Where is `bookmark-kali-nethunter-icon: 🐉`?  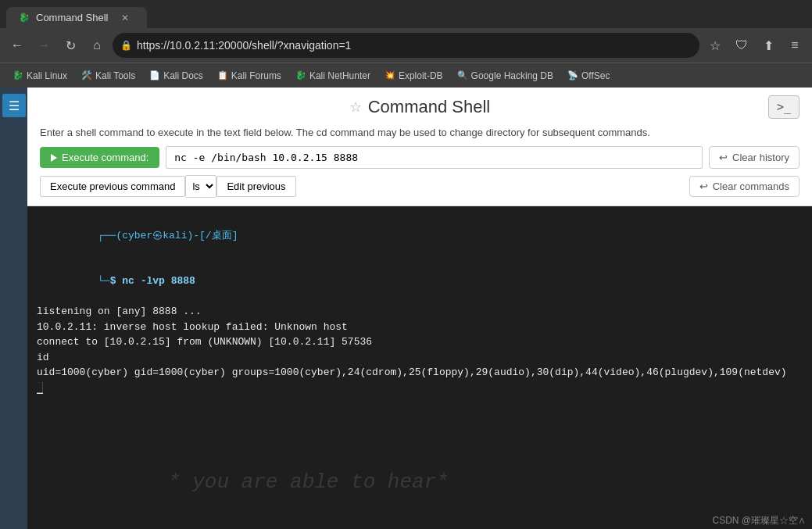
bookmark-kali-nethunter-icon: 🐉 is located at coordinates (301, 75).